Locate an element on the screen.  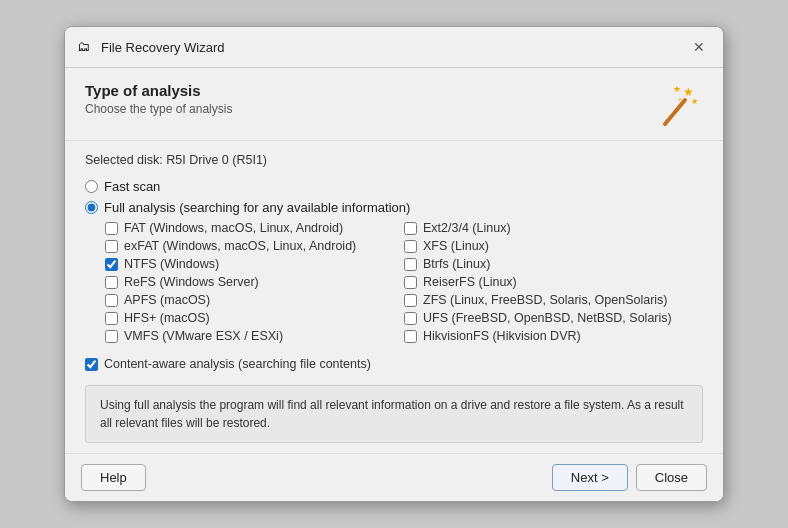
fs-fat: FAT (Windows, macOS, Linux, Android) is located at coordinates (254, 228).